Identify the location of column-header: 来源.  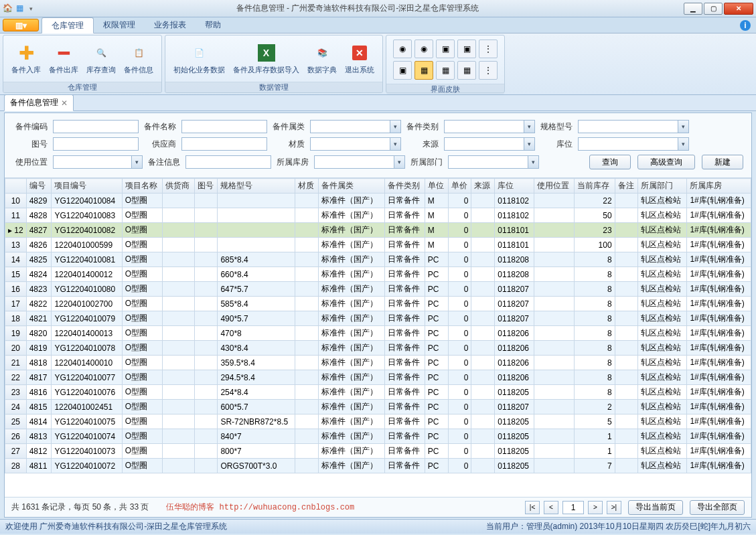
(483, 186).